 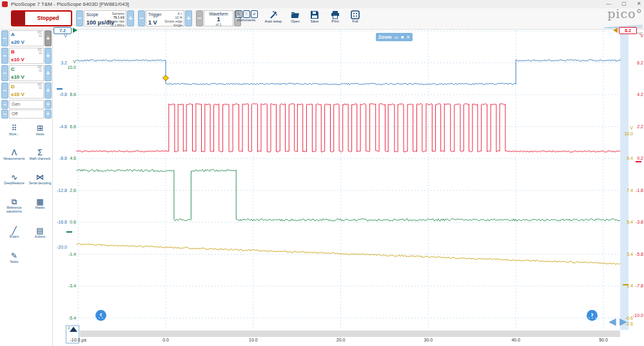 What do you see at coordinates (622, 254) in the screenshot?
I see `axis-tick-label: 3.4` at bounding box center [622, 254].